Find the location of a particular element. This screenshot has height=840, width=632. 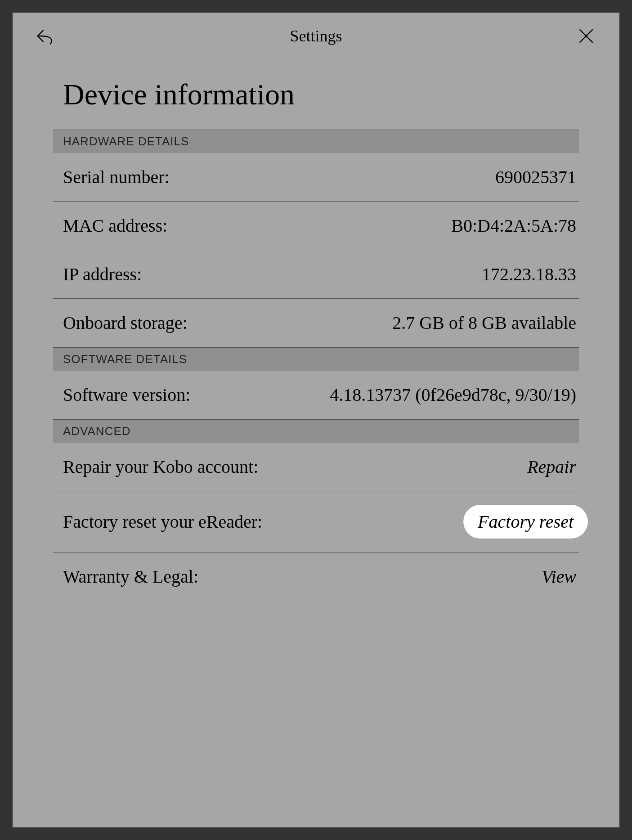

mac-value: B0:D4:2A:5A:78 is located at coordinates (515, 226).